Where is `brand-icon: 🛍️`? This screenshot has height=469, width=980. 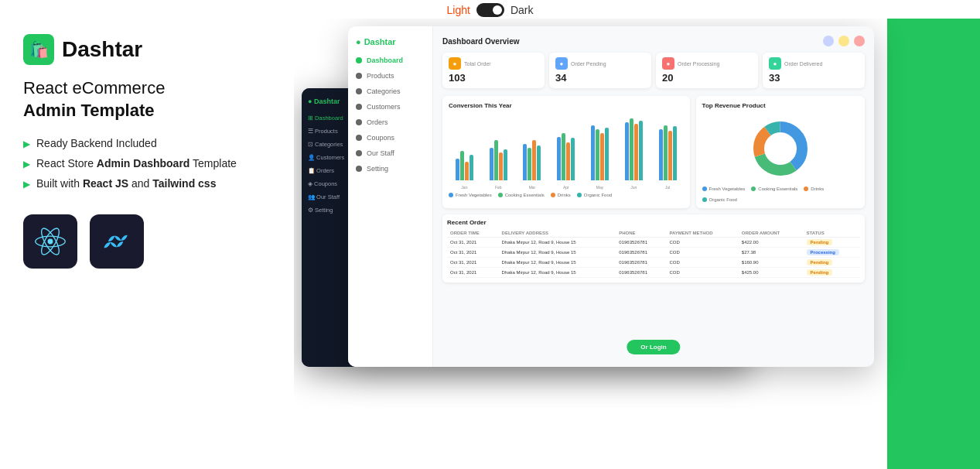 brand-icon: 🛍️ is located at coordinates (39, 50).